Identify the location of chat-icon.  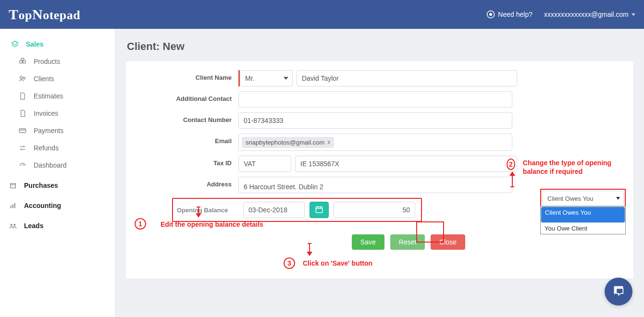
(619, 292).